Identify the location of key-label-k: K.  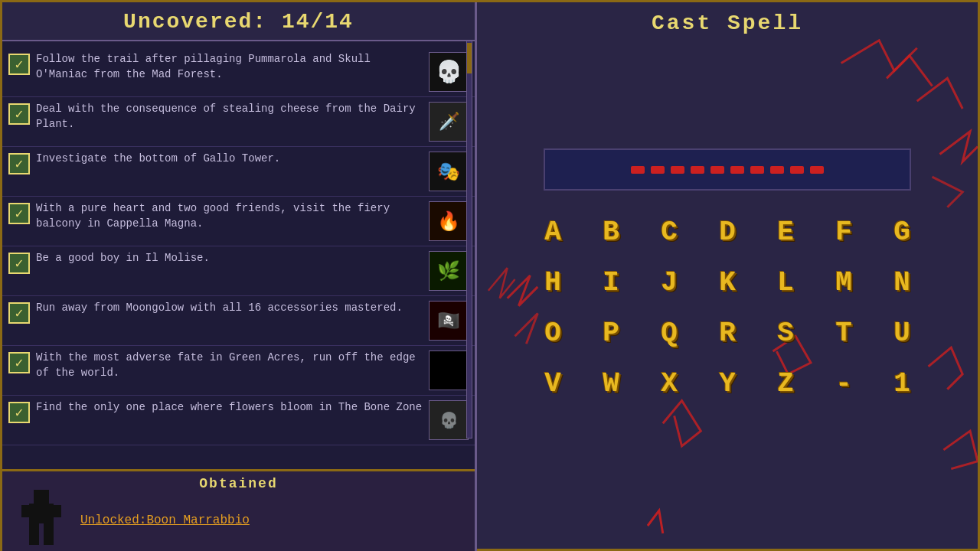
(727, 283).